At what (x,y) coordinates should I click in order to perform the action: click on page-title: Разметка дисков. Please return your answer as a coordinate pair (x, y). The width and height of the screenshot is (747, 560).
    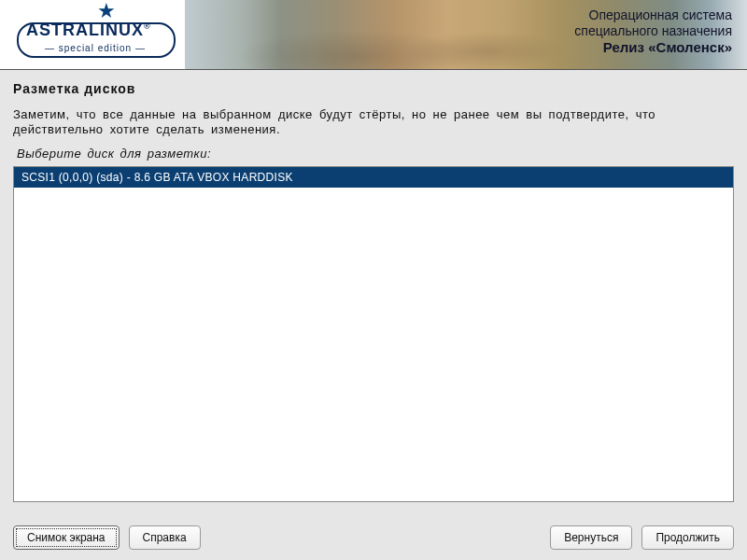
    Looking at the image, I should click on (374, 89).